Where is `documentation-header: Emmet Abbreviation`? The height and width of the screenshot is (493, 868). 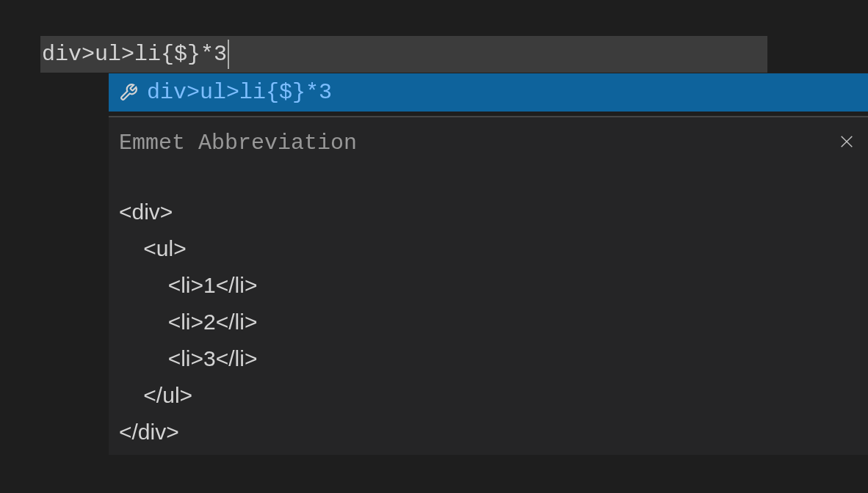
documentation-header: Emmet Abbreviation is located at coordinates (488, 136).